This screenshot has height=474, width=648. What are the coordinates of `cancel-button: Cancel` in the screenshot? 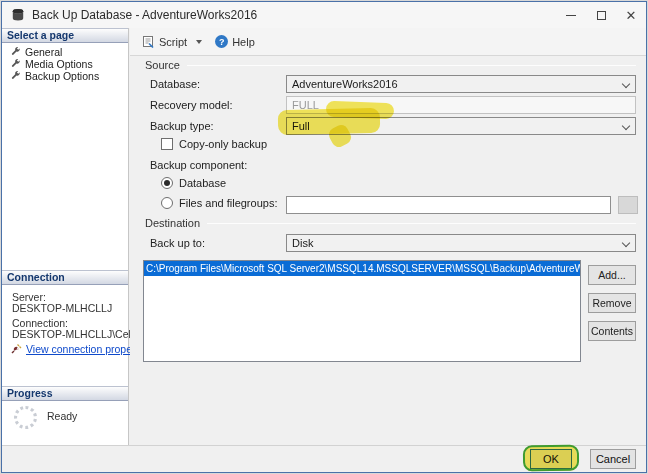 It's located at (613, 459).